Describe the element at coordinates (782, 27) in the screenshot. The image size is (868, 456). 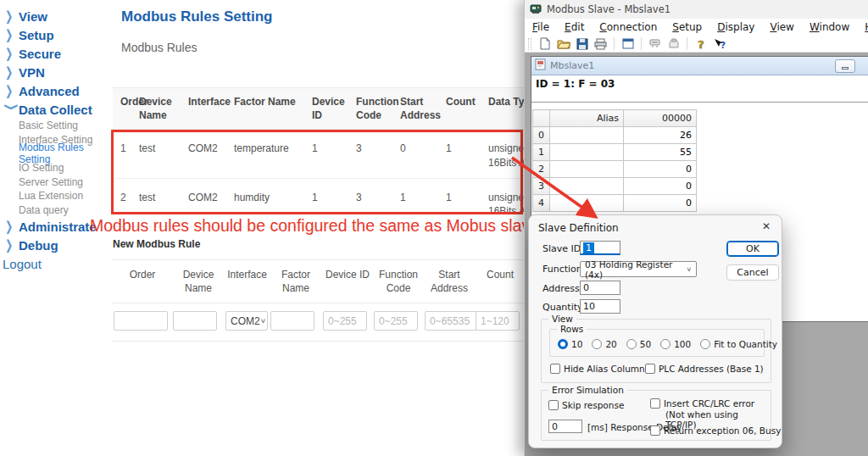
I see `menu-view: View` at that location.